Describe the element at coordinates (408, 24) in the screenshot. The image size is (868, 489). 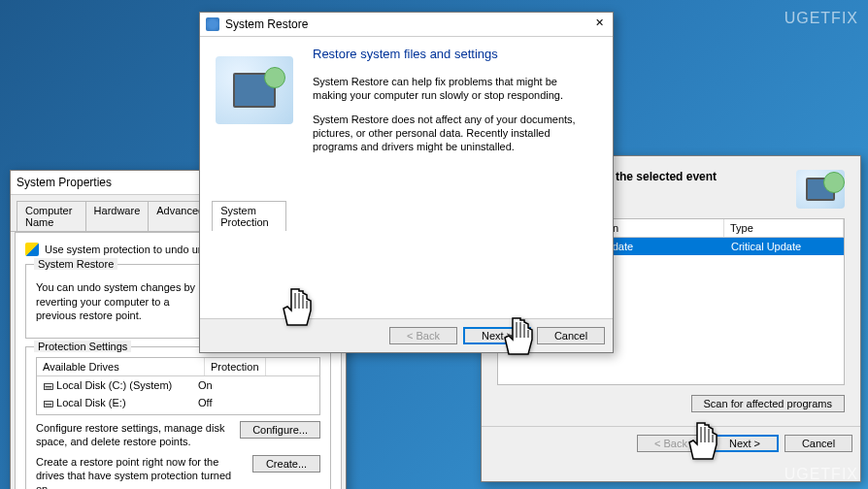
I see `window-title: System Restore` at that location.